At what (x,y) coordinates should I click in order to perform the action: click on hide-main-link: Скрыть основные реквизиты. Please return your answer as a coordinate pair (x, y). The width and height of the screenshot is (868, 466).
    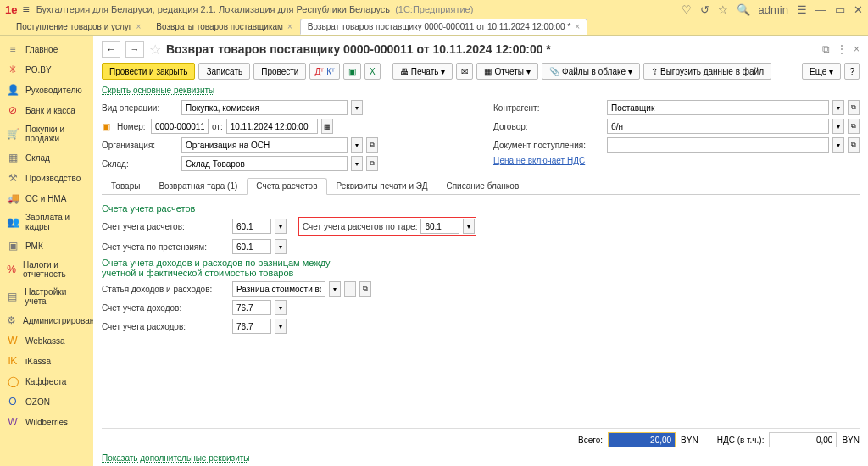
    Looking at the image, I should click on (158, 90).